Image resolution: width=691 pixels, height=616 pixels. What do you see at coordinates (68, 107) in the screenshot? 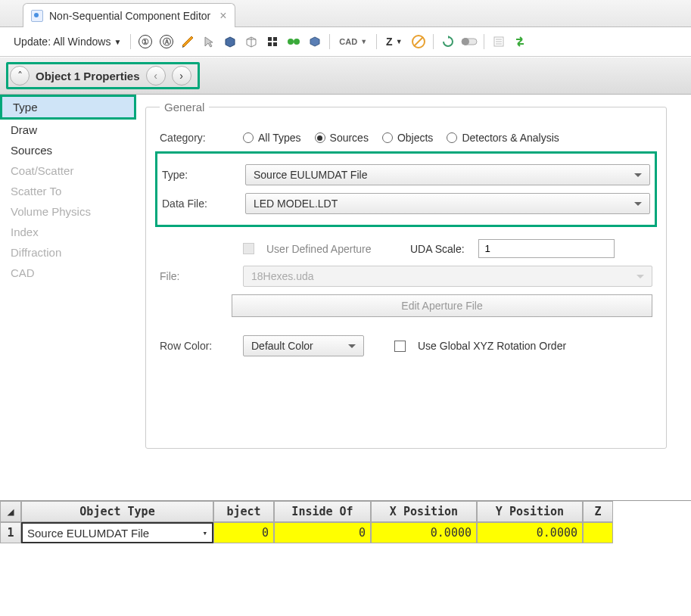
I see `sidebar-item-type: Type` at bounding box center [68, 107].